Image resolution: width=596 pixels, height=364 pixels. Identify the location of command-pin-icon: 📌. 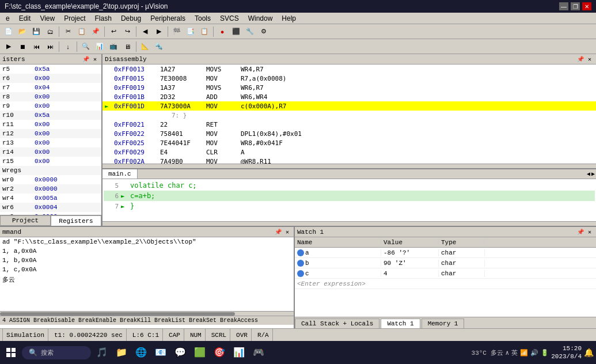
(278, 232).